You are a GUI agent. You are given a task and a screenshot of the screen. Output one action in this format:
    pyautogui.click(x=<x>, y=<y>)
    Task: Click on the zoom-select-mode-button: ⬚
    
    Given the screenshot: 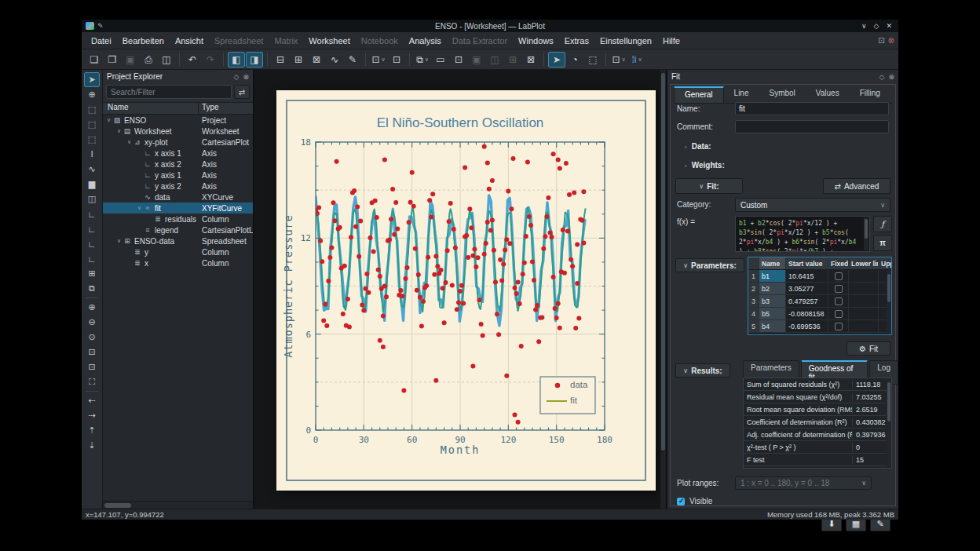 What is the action you would take?
    pyautogui.click(x=92, y=110)
    